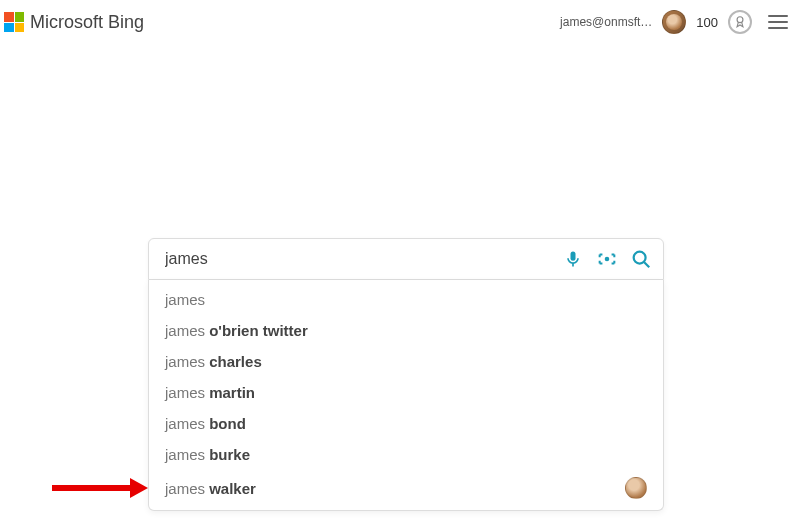 This screenshot has height=528, width=800. I want to click on suggestion-text: james burke, so click(208, 454).